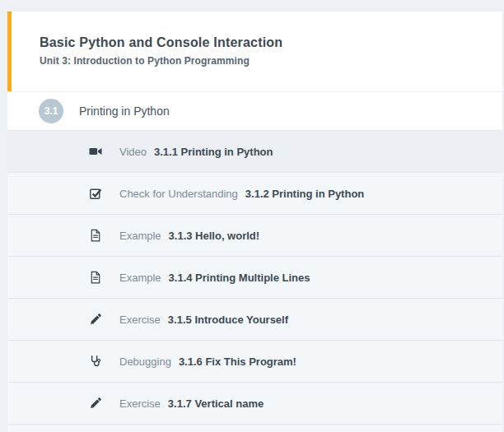 Image resolution: width=504 pixels, height=432 pixels. What do you see at coordinates (213, 151) in the screenshot?
I see `item-title: 3.1.1 Printing in Python` at bounding box center [213, 151].